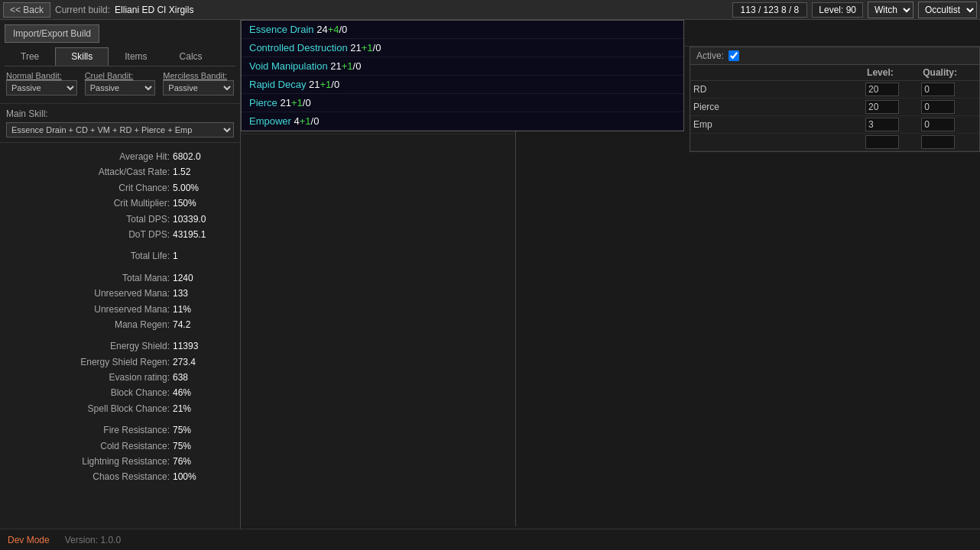 The height and width of the screenshot is (550, 980). I want to click on version-label: Version: 1.0.0, so click(93, 540).